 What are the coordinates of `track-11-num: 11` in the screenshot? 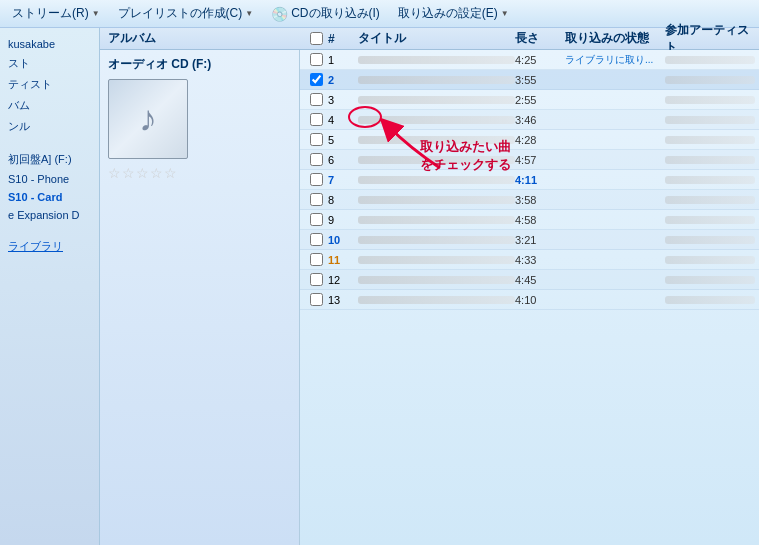 It's located at (343, 260).